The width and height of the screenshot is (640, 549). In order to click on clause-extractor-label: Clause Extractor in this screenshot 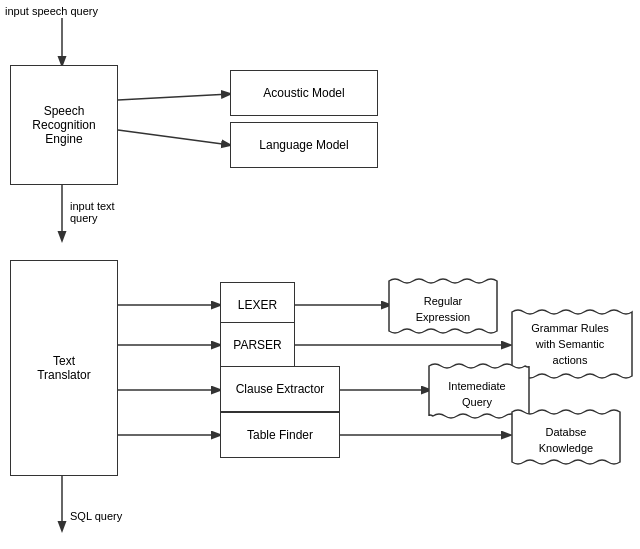, I will do `click(280, 389)`.